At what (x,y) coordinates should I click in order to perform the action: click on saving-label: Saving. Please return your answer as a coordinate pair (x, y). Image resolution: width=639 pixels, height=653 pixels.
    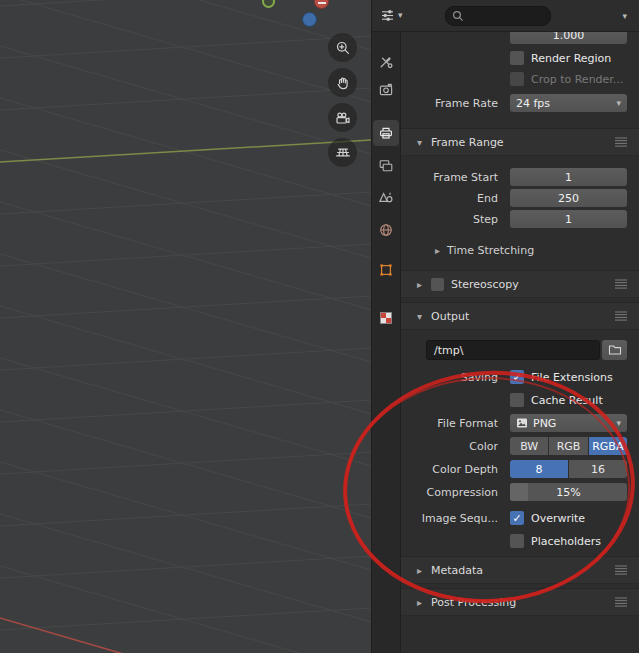
    Looking at the image, I should click on (450, 378).